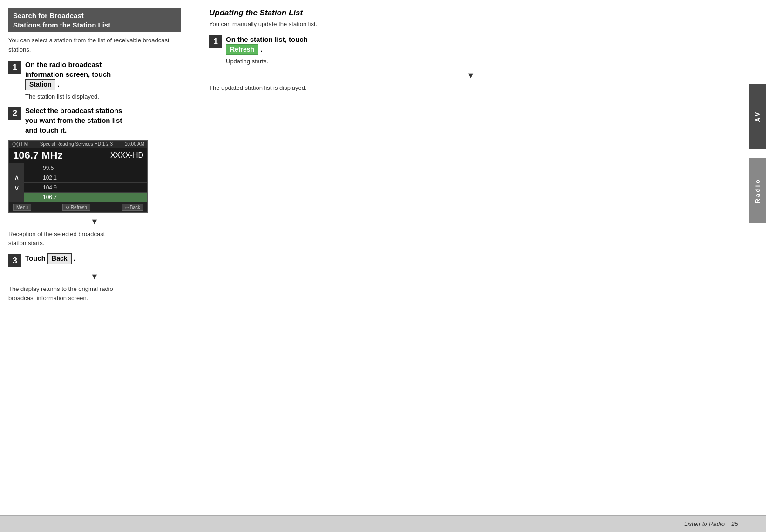 The image size is (766, 532). Describe the element at coordinates (471, 24) in the screenshot. I see `right-intro: You can manually update the station list…` at that location.